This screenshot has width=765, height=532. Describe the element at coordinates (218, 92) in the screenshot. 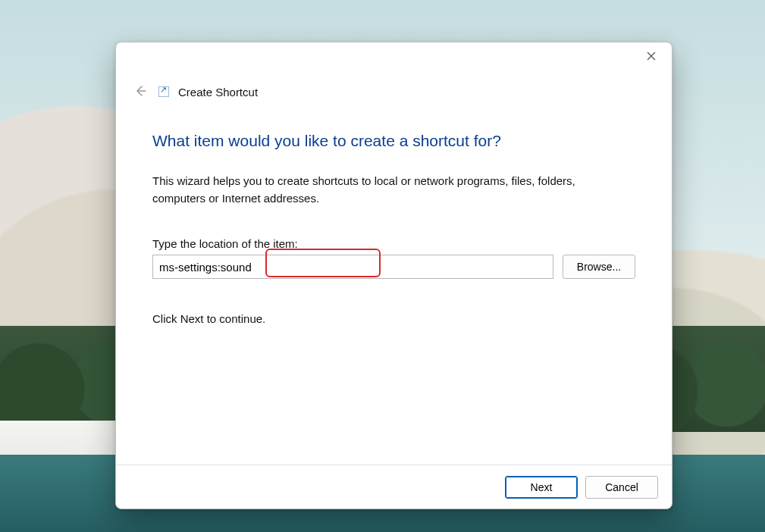

I see `window-title: Create Shortcut` at that location.